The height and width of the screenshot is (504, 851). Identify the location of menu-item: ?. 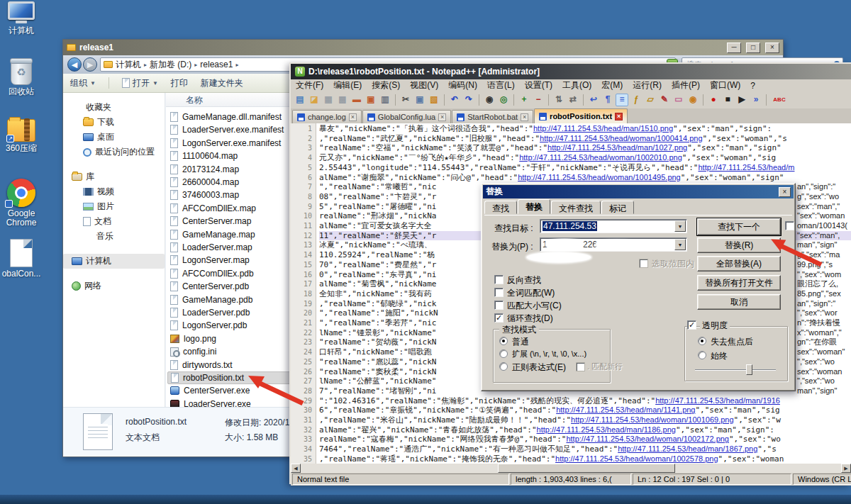
(753, 86).